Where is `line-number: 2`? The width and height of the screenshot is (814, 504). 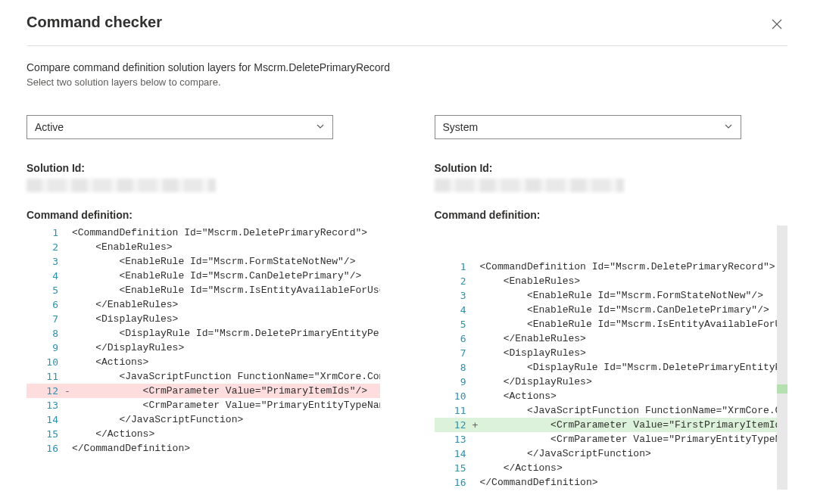
line-number: 2 is located at coordinates (45, 247).